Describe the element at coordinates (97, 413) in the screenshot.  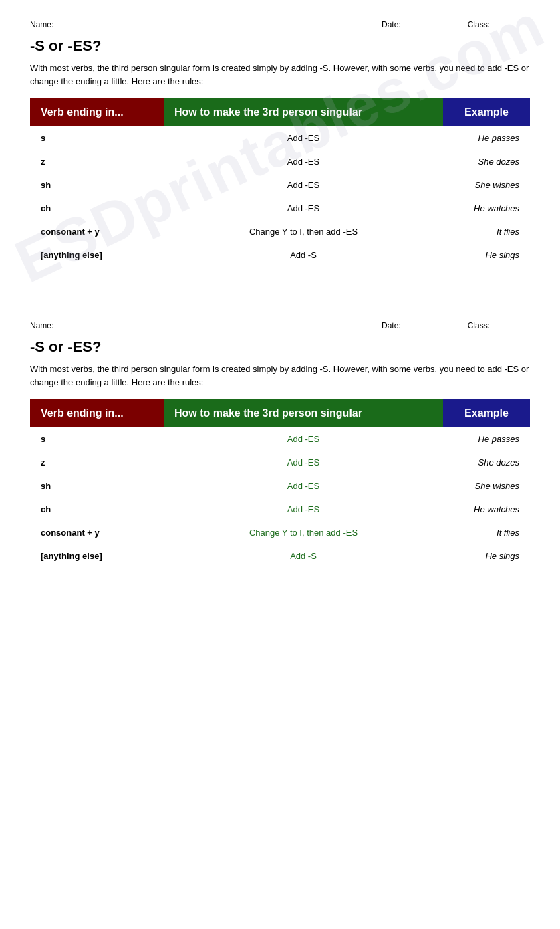
I see `header-verb-2: Verb ending in...` at that location.